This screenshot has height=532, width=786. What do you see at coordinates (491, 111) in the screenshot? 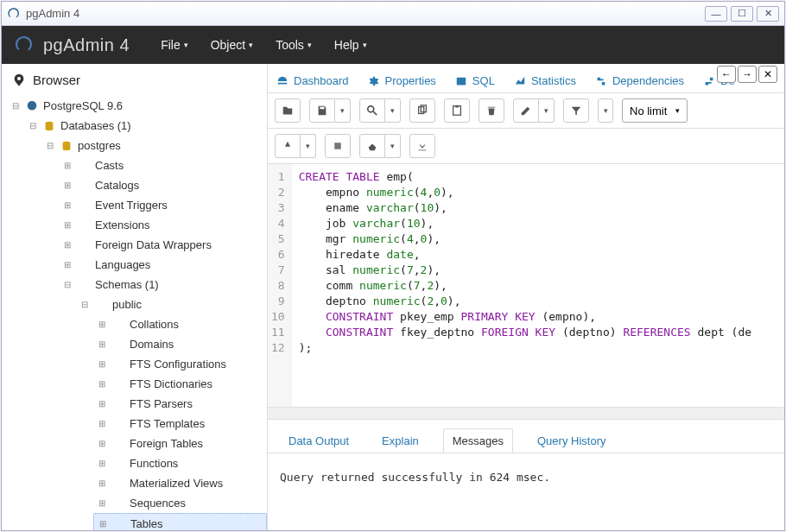
I see `delete-button` at bounding box center [491, 111].